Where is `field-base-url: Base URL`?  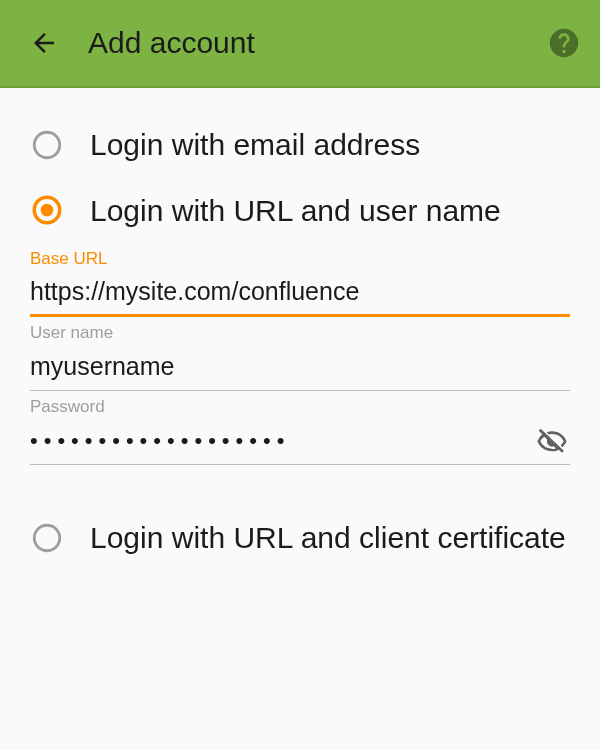
field-base-url: Base URL is located at coordinates (300, 283).